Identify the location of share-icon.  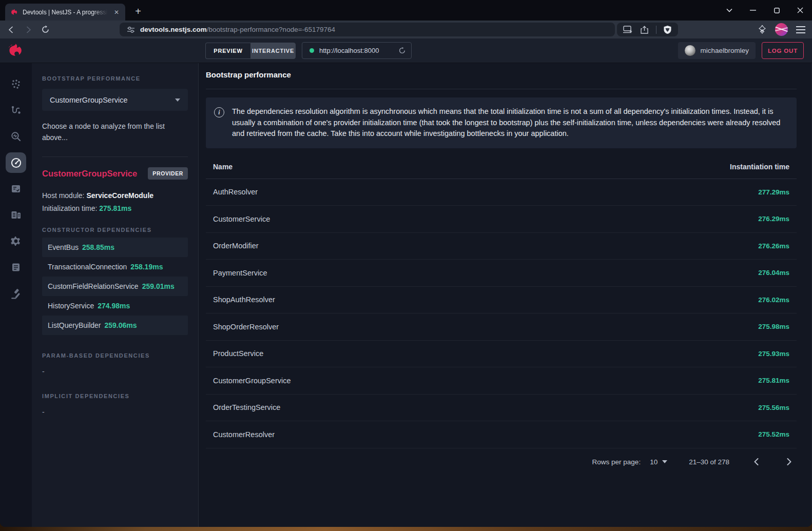
(645, 30).